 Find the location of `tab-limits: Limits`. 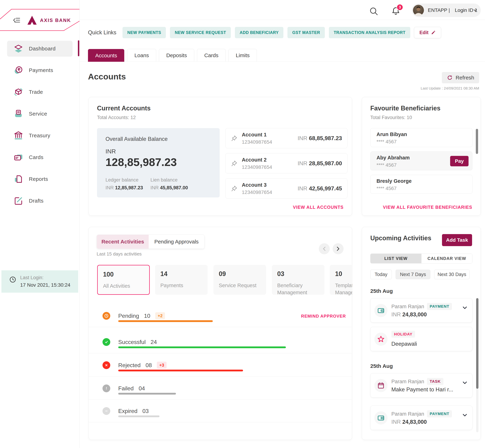

tab-limits: Limits is located at coordinates (242, 55).